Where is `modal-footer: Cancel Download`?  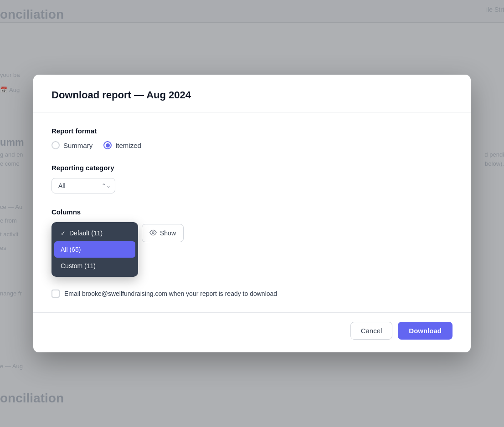 modal-footer: Cancel Download is located at coordinates (252, 332).